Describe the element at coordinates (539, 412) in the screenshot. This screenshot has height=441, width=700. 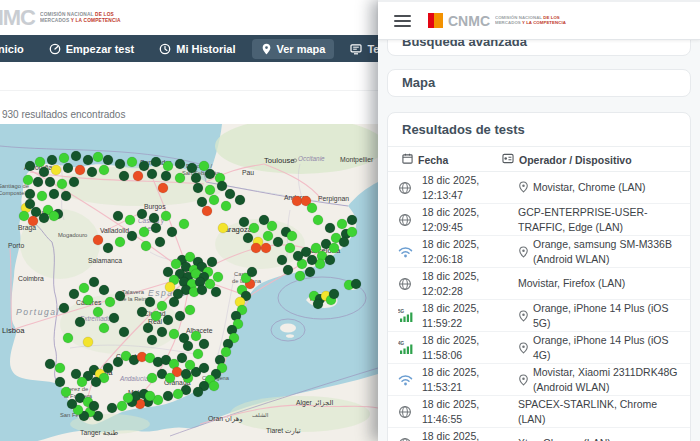
I see `table-row: 18 dic 2025,11:46:55SPACEX-STARLINK, Chr…` at that location.